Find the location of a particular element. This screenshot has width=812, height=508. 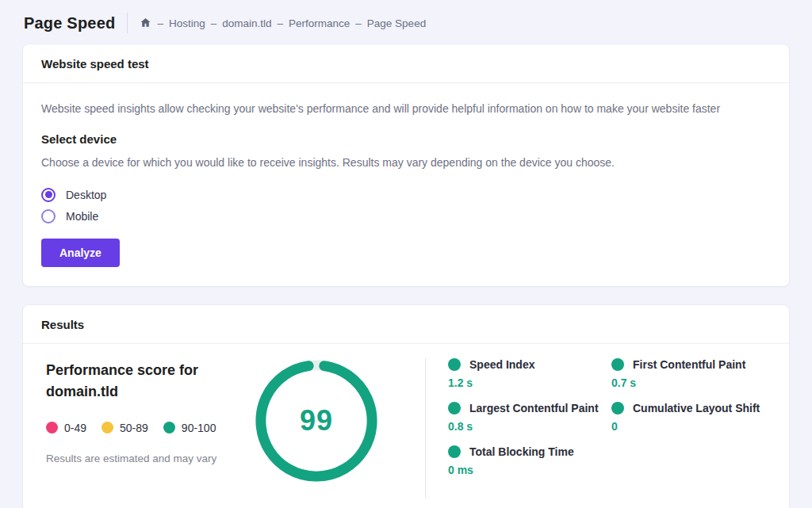

metric-label: Total Blocking Time is located at coordinates (522, 452).